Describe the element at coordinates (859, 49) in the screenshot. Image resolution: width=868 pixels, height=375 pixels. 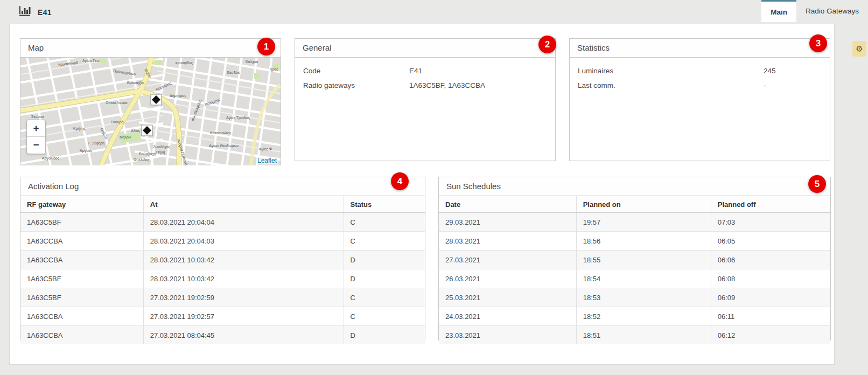
I see `gear-icon: ⚙` at that location.